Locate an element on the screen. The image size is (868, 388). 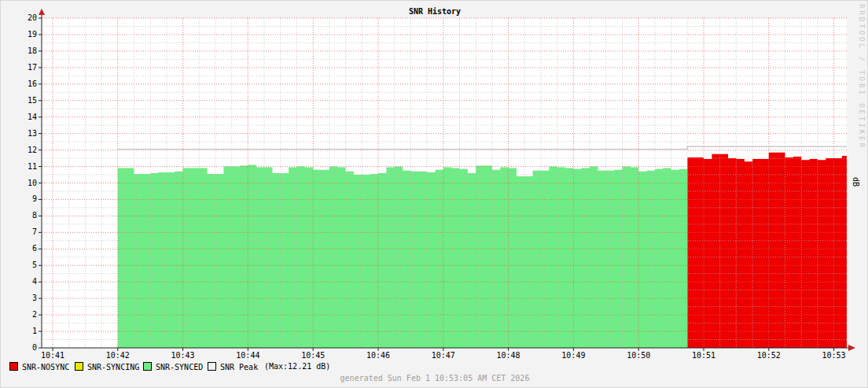
y-tick-label: 8 is located at coordinates (19, 216).